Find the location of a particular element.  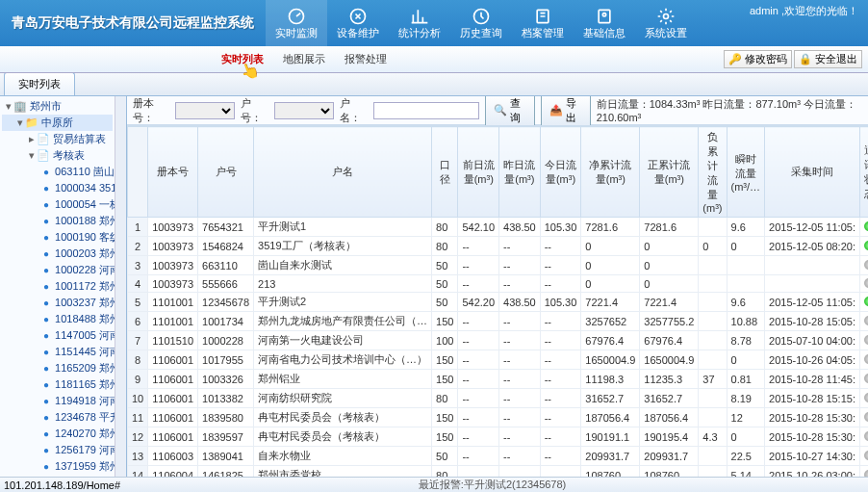

col-10: 负累计流量(m³) is located at coordinates (712, 172).